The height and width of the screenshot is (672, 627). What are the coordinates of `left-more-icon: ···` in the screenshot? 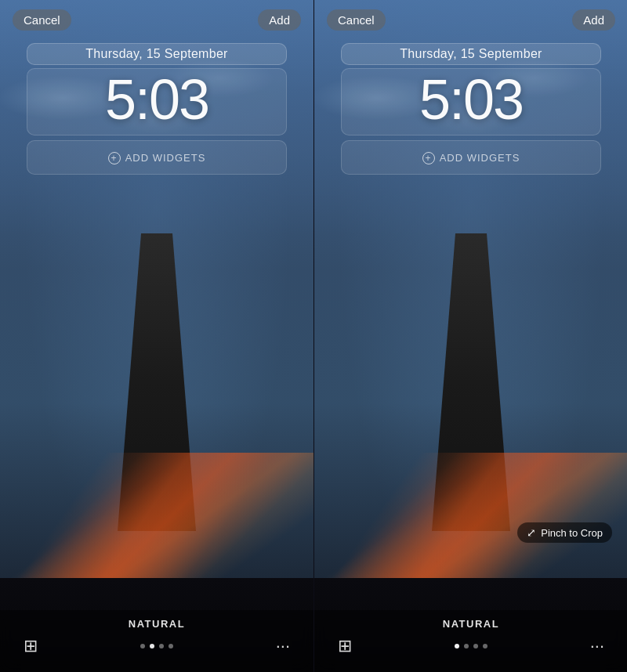 It's located at (283, 645).